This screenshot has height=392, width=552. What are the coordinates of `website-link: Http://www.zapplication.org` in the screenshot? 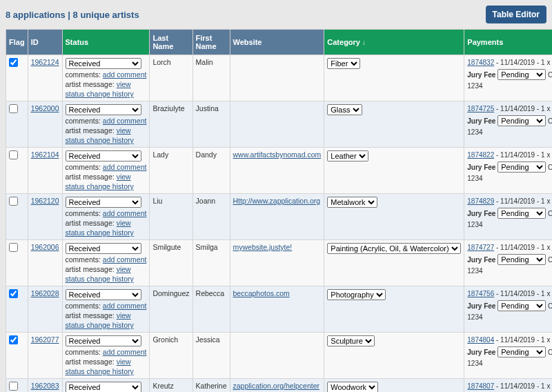 It's located at (277, 201).